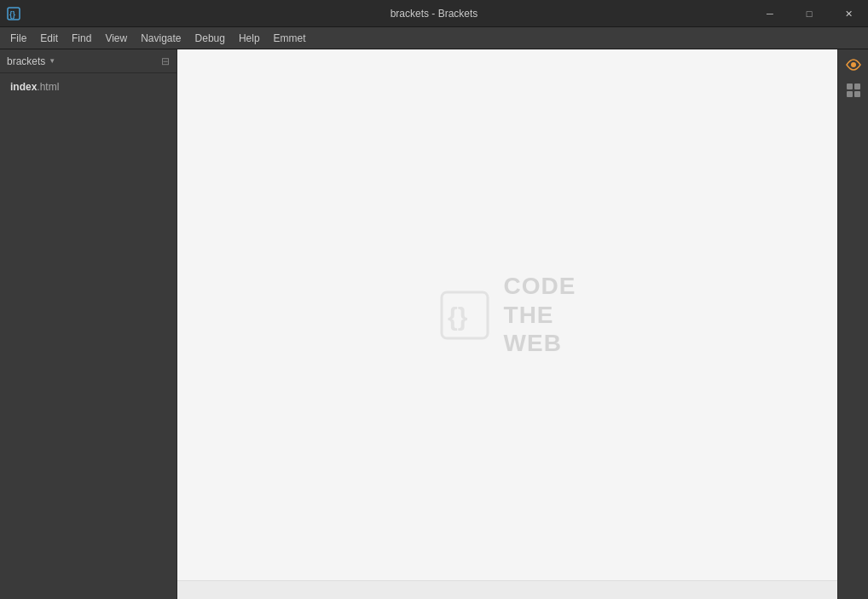 Image resolution: width=868 pixels, height=599 pixels. Describe the element at coordinates (26, 61) in the screenshot. I see `project-name-label: brackets` at that location.